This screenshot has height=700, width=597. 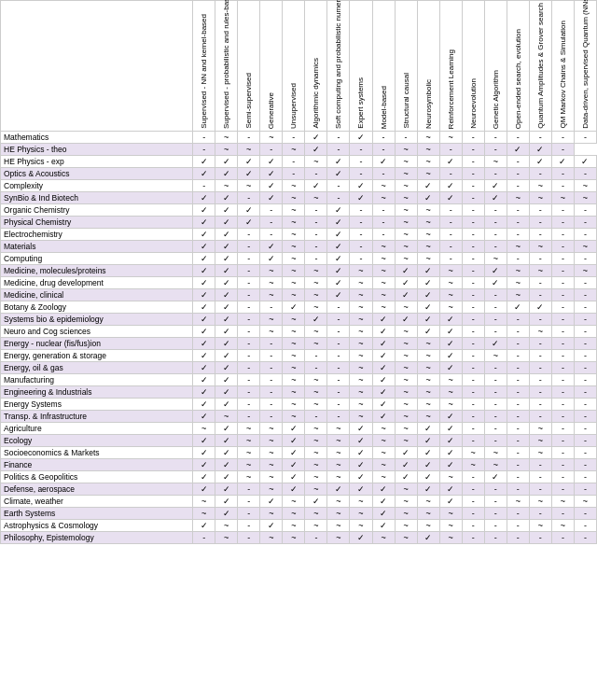 What do you see at coordinates (361, 392) in the screenshot?
I see `cell-21-7: ~` at bounding box center [361, 392].